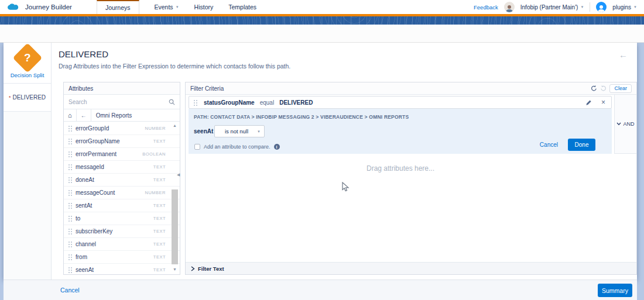 The width and height of the screenshot is (644, 300). Describe the element at coordinates (594, 89) in the screenshot. I see `filter-undo-icon` at that location.